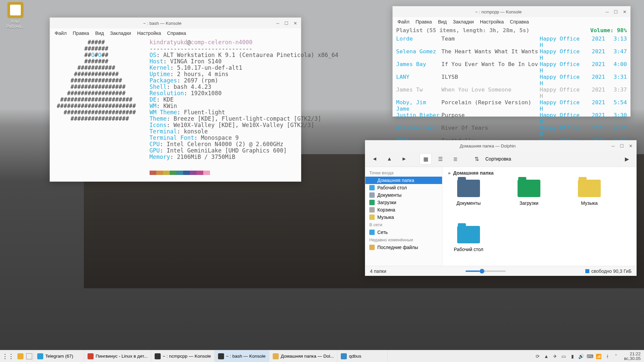  I want to click on sidebar-item: Музыка, so click(404, 217).